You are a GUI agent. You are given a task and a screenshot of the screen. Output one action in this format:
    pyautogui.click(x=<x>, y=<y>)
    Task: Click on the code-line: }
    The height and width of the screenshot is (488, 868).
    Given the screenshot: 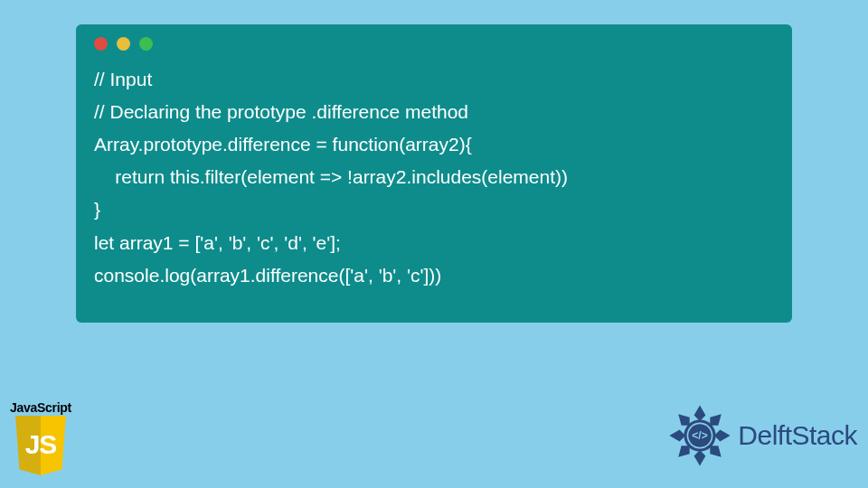 What is the action you would take?
    pyautogui.click(x=98, y=210)
    